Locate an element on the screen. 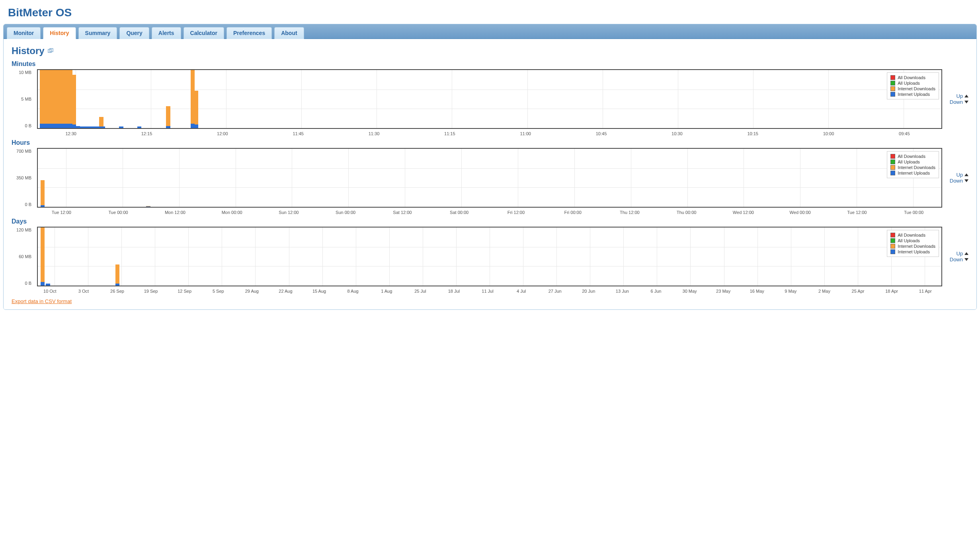 This screenshot has height=560, width=980. tab-monitor: Monitor is located at coordinates (24, 33).